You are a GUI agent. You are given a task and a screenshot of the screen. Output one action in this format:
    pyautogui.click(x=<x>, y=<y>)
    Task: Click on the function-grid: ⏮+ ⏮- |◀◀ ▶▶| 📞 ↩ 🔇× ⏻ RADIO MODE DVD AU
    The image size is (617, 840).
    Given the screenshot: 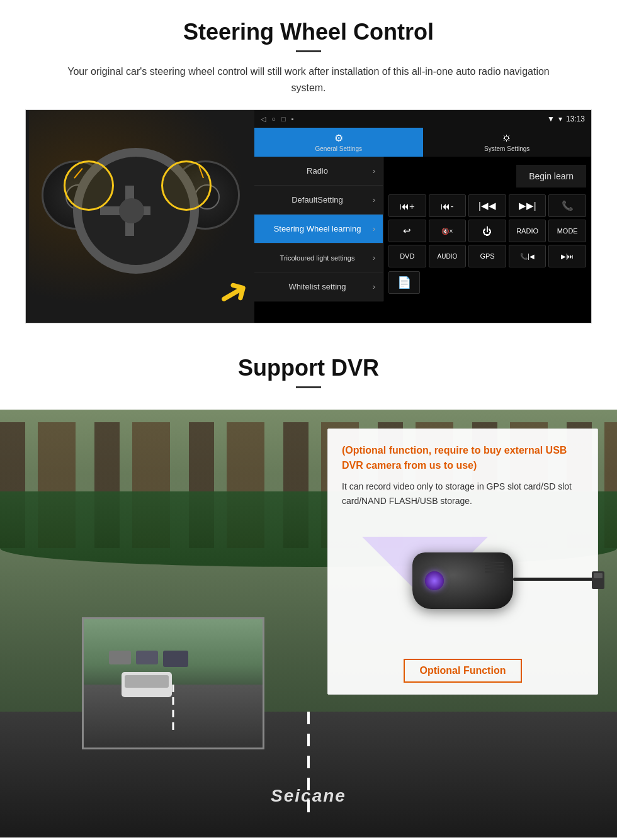 What is the action you would take?
    pyautogui.click(x=487, y=231)
    